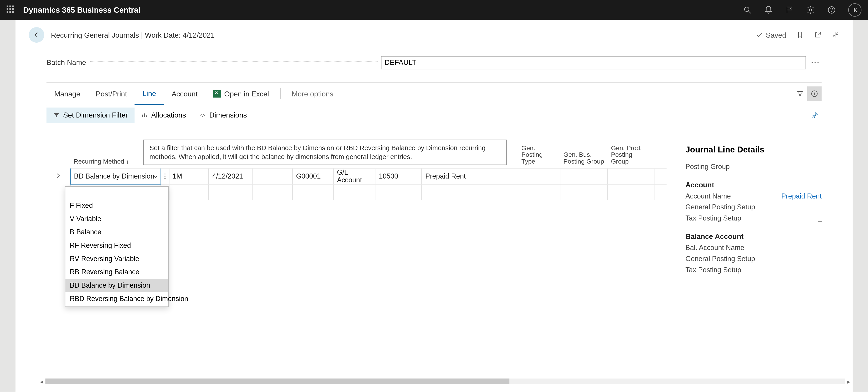 The width and height of the screenshot is (868, 392). Describe the element at coordinates (753, 248) in the screenshot. I see `bal-account-name-field: Bal. Account Name` at that location.